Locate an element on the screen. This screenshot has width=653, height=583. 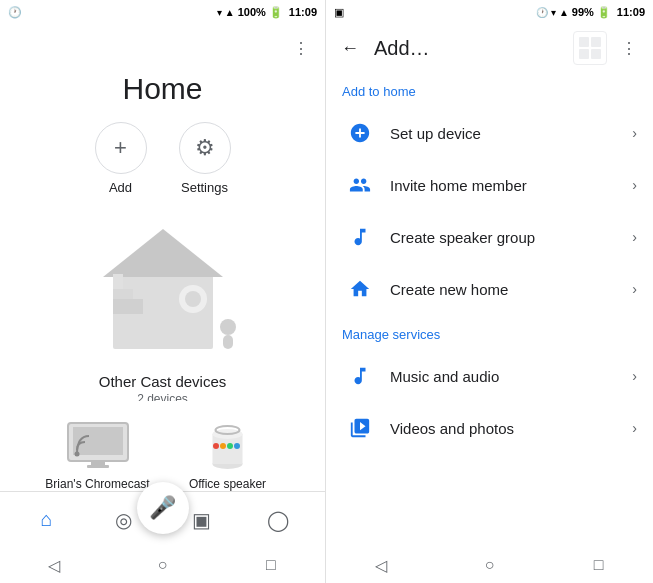
speaker-icon is located at coordinates (228, 443).